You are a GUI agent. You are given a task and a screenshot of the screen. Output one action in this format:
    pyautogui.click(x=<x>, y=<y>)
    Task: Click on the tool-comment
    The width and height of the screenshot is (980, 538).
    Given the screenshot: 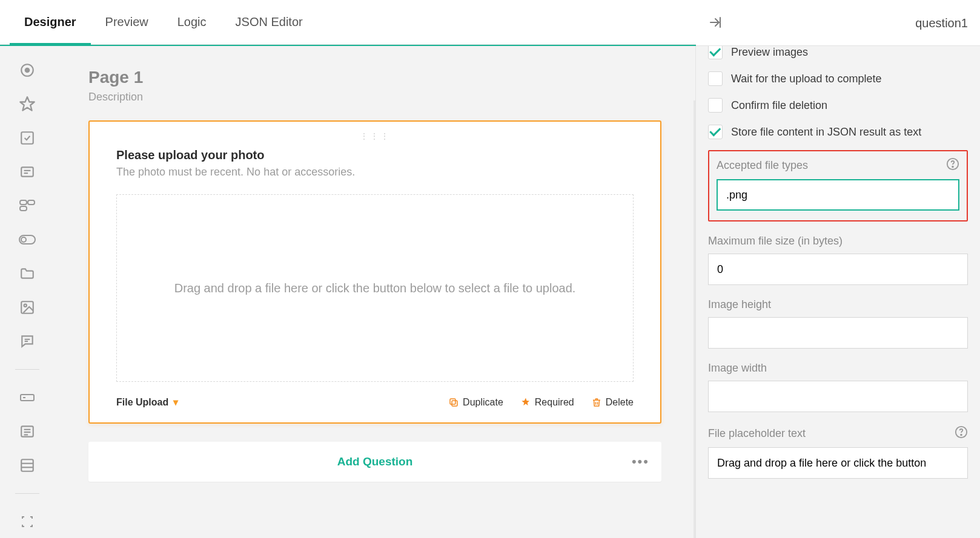 What is the action you would take?
    pyautogui.click(x=27, y=341)
    